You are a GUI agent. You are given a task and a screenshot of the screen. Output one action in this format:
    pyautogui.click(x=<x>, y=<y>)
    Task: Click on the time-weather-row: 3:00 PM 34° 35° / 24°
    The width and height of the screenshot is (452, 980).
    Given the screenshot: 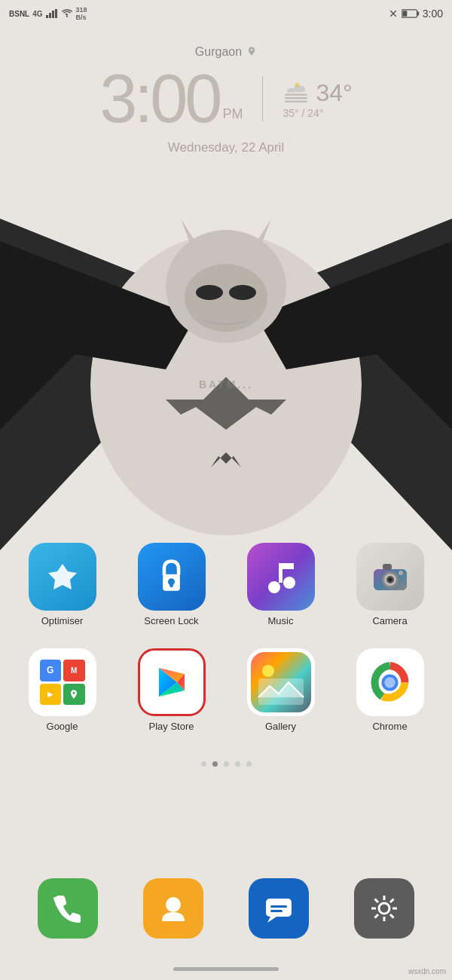 What is the action you would take?
    pyautogui.click(x=226, y=99)
    